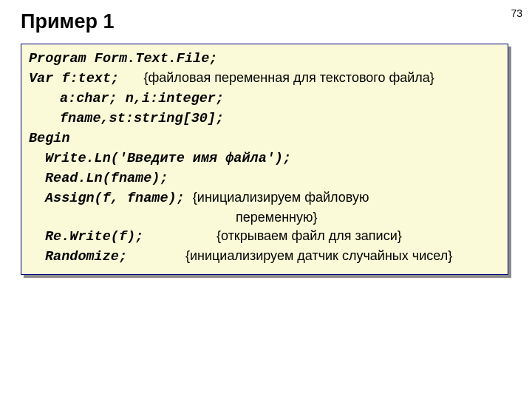 The image size is (532, 399). Describe the element at coordinates (288, 78) in the screenshot. I see `code-comment: {файловая переменная для текстового файл…` at that location.